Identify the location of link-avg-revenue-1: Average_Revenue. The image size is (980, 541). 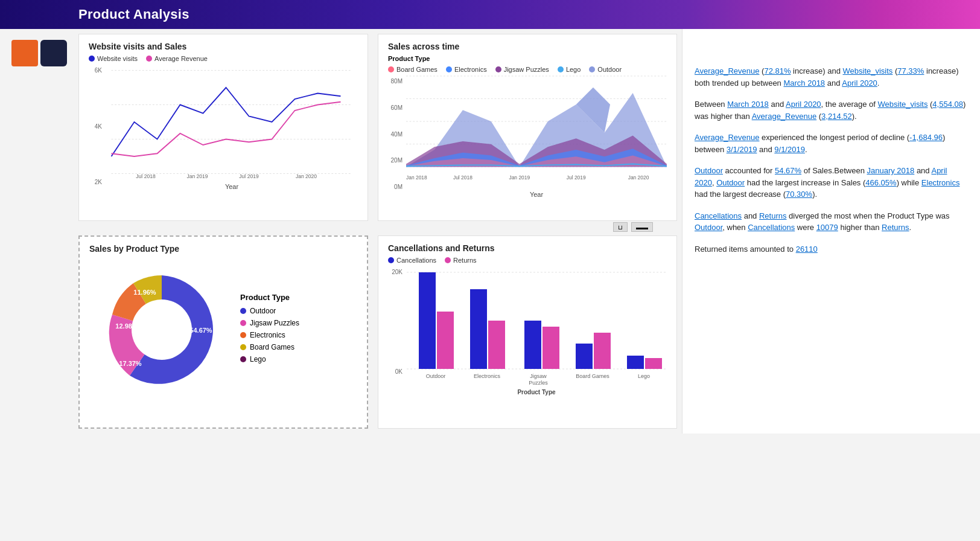
(727, 71).